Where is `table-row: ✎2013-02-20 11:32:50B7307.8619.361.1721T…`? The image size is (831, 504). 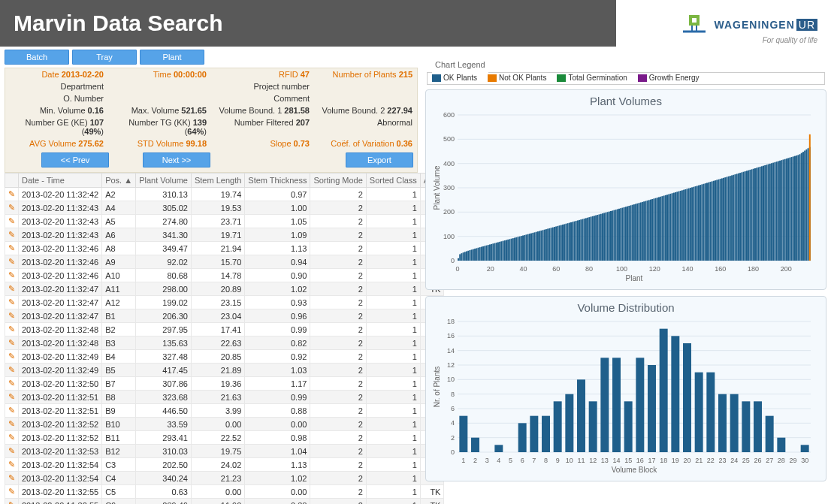 table-row: ✎2013-02-20 11:32:50B7307.8619.361.1721T… is located at coordinates (225, 384).